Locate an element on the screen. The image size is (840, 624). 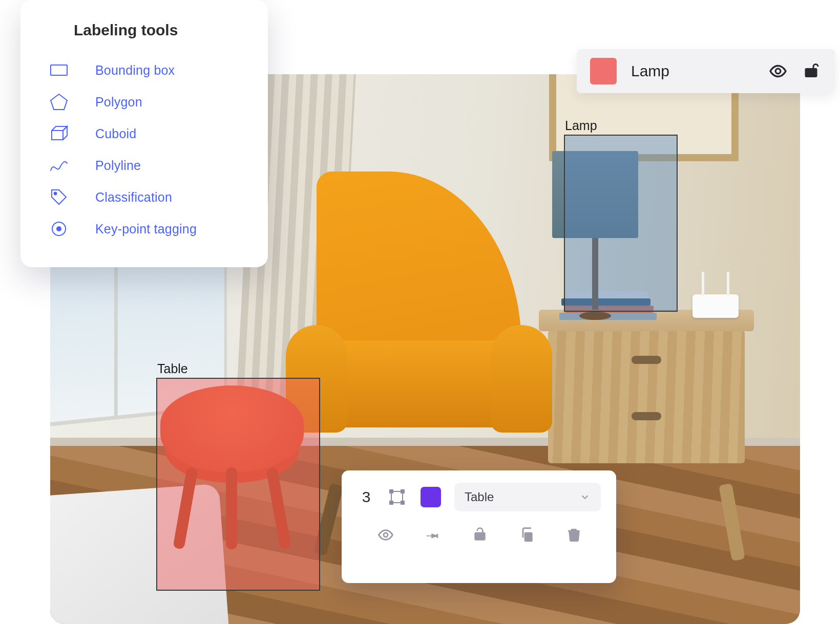
scene-router is located at coordinates (716, 306).